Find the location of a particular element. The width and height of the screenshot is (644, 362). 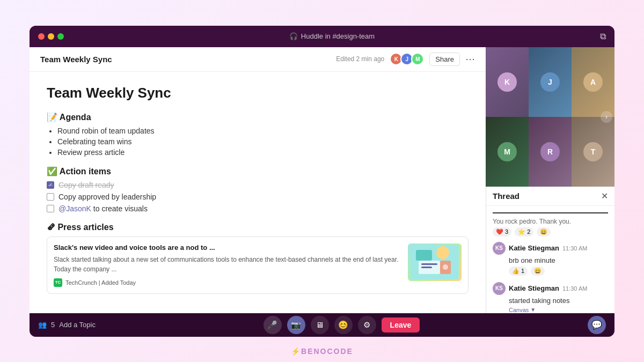

checklist-item: @JasonK to create visuals is located at coordinates (258, 209).